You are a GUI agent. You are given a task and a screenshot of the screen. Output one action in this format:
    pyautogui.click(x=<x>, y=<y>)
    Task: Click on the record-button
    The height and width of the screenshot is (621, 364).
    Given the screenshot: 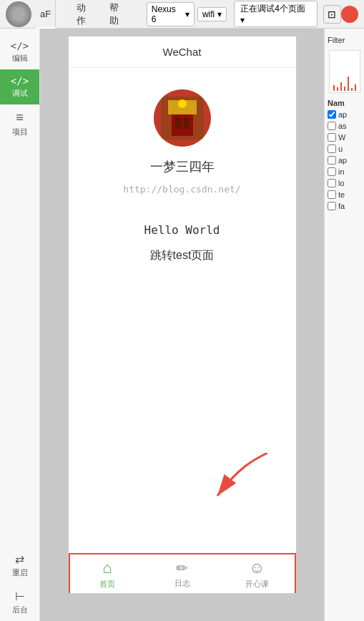 What is the action you would take?
    pyautogui.click(x=350, y=14)
    